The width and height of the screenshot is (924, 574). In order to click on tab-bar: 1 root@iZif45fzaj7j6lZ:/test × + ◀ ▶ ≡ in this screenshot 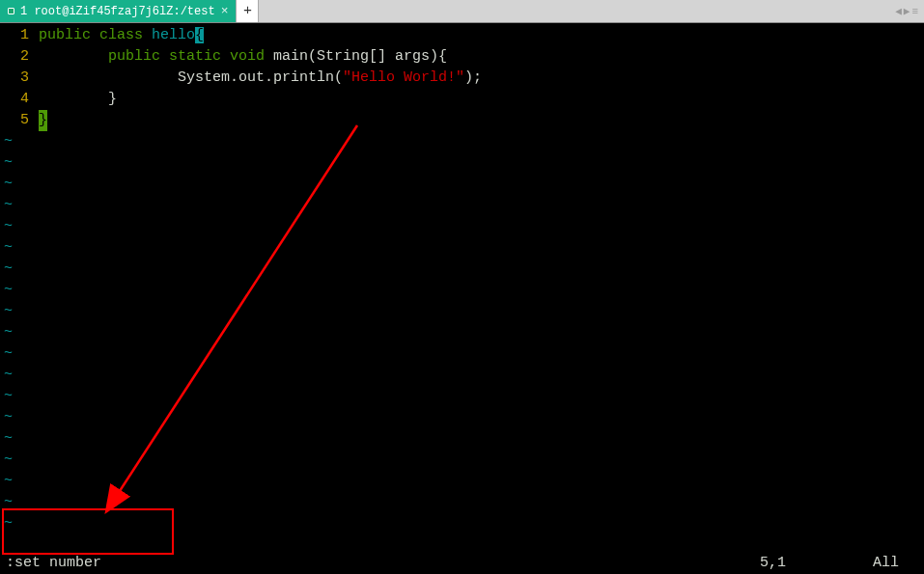, I will do `click(462, 12)`.